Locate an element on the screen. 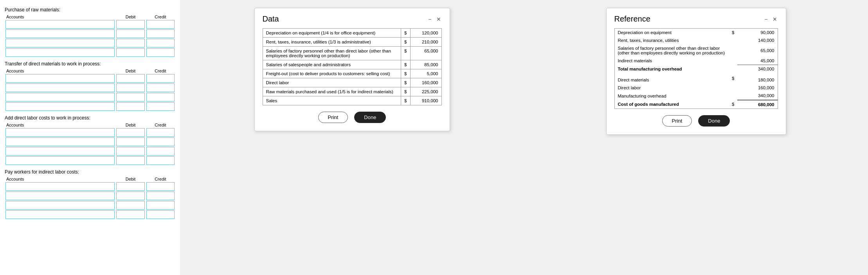 This screenshot has width=868, height=275. data-modal-minimize-button: − is located at coordinates (430, 19).